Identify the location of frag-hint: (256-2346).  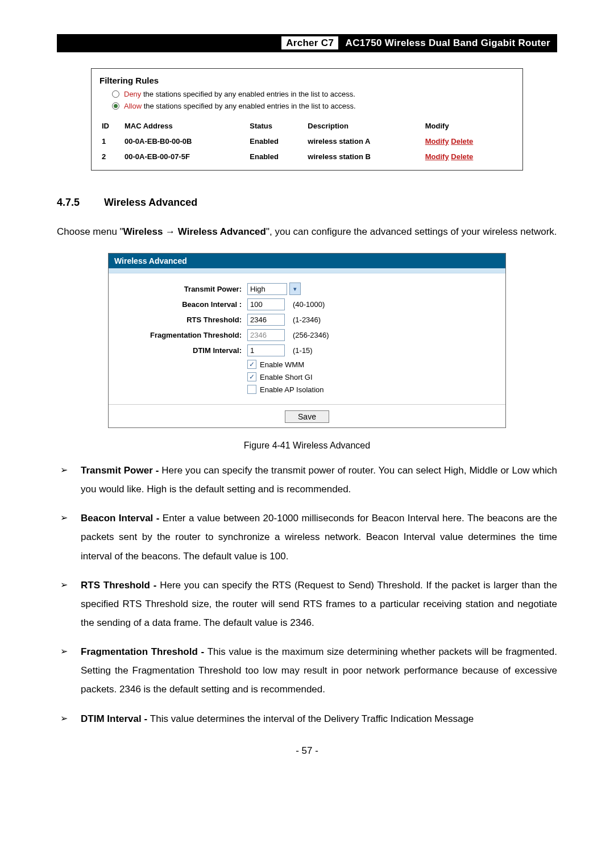
(311, 335).